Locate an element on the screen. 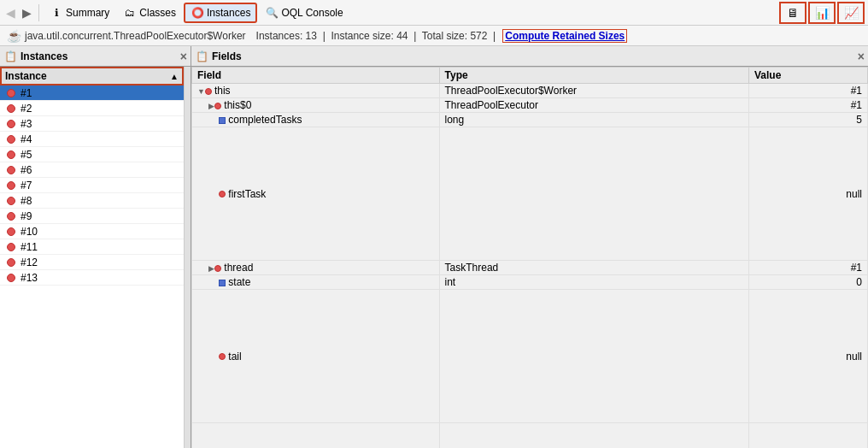 Image resolution: width=868 pixels, height=448 pixels. instance-item: #6 is located at coordinates (92, 170).